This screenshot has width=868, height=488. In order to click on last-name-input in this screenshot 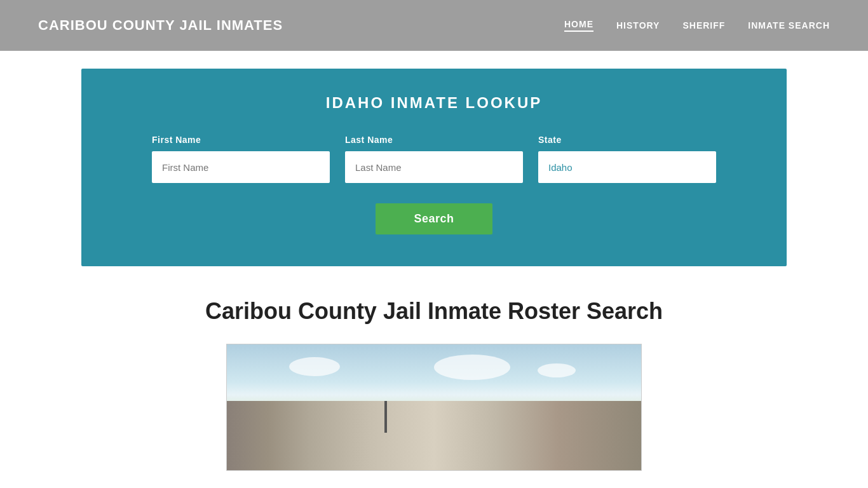, I will do `click(434, 167)`.